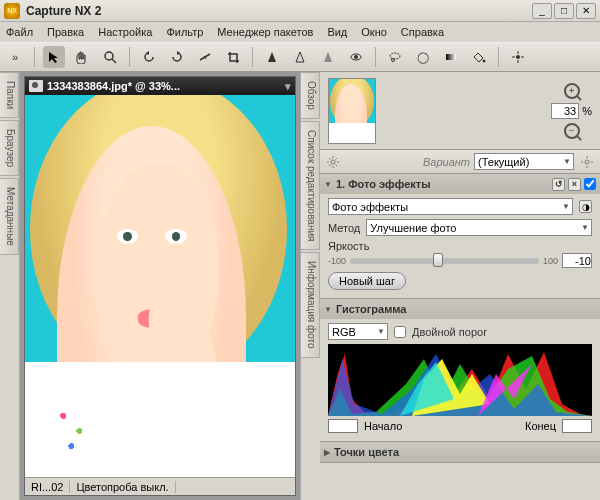  What do you see at coordinates (587, 111) in the screenshot?
I see `zoom-unit: %` at bounding box center [587, 111].